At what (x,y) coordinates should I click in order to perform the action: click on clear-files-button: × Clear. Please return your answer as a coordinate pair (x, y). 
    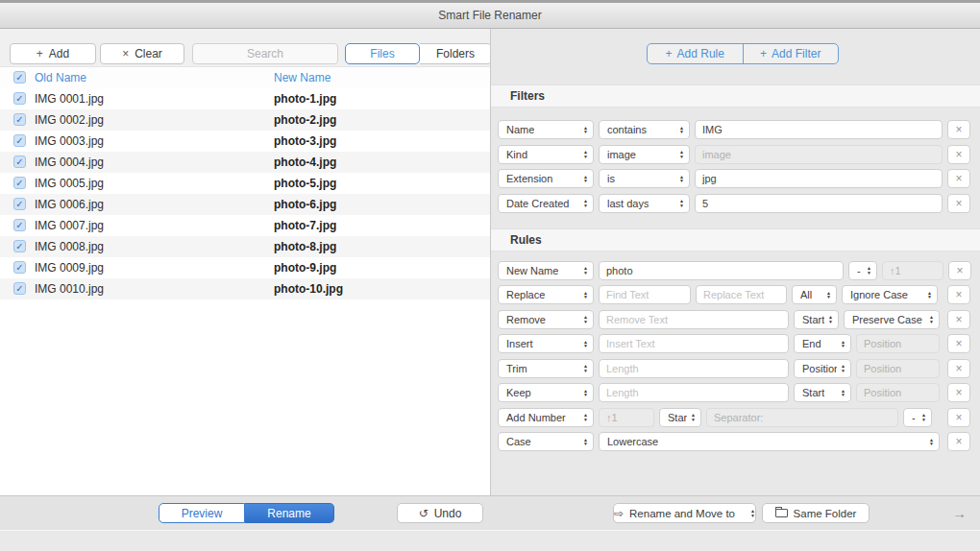
    Looking at the image, I should click on (142, 54).